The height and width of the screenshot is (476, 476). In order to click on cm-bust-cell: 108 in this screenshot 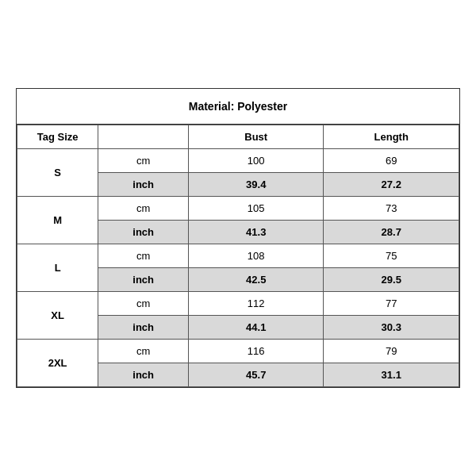, I will do `click(255, 256)`.